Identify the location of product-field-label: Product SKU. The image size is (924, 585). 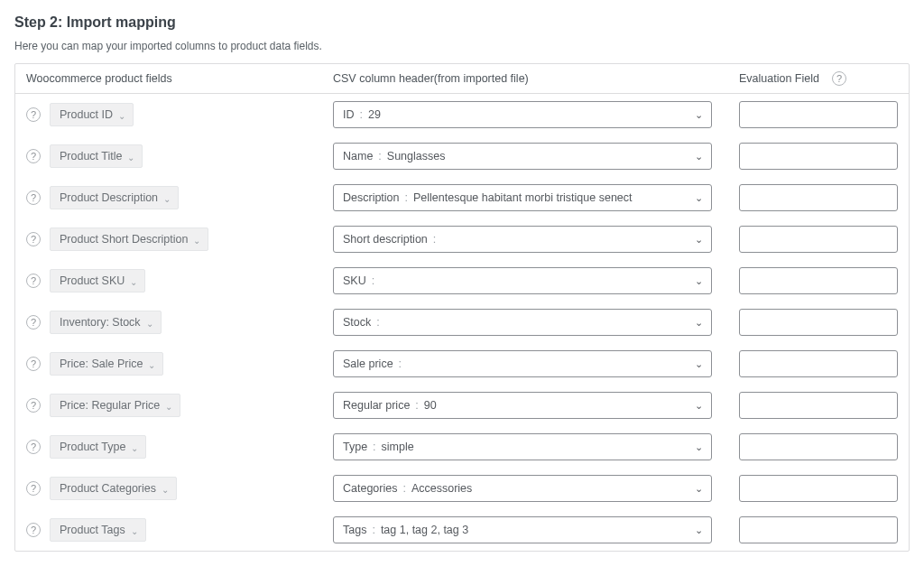
(92, 281).